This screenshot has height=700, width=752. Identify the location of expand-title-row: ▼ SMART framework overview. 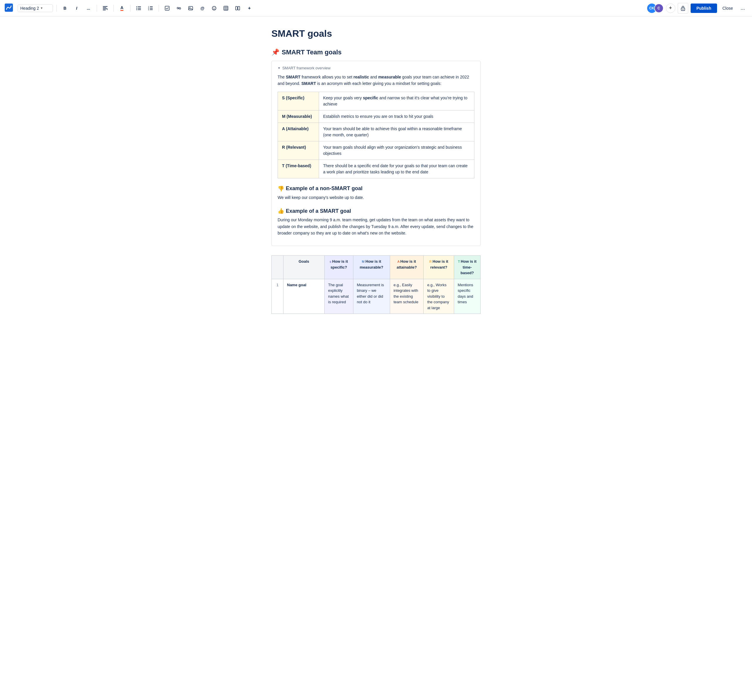
(376, 68).